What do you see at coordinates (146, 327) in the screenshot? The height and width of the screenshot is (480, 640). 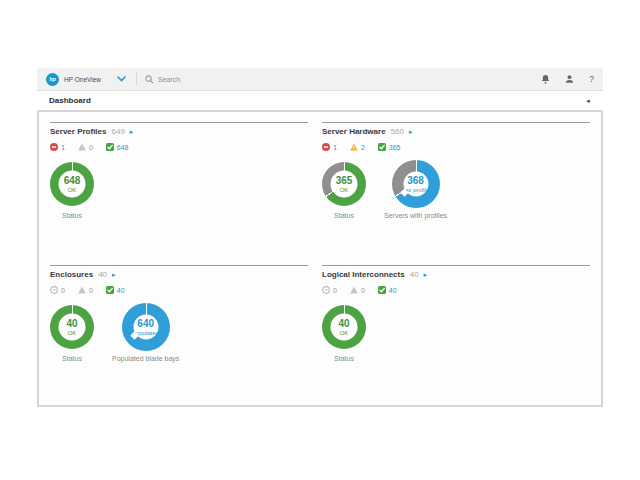 I see `donut-ring: 640 populated` at bounding box center [146, 327].